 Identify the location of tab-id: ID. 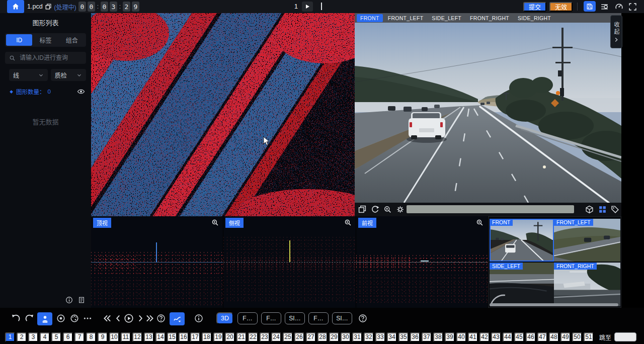
(19, 40).